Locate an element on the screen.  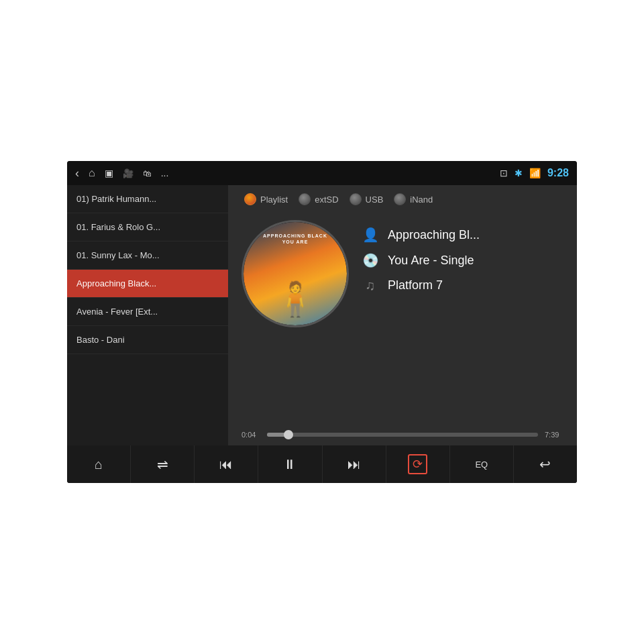
nav-controls: ‹ ⌂ ▣ 🎥 🛍 ... is located at coordinates (122, 173).